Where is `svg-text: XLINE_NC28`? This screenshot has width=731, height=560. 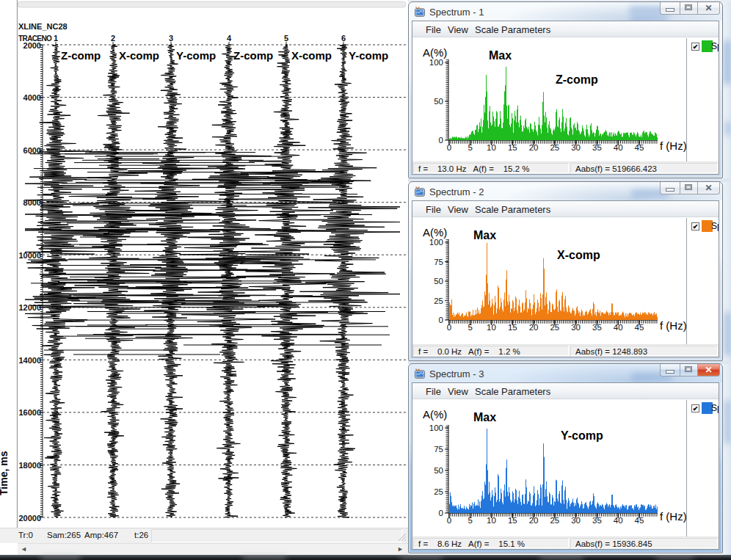 svg-text: XLINE_NC28 is located at coordinates (43, 26).